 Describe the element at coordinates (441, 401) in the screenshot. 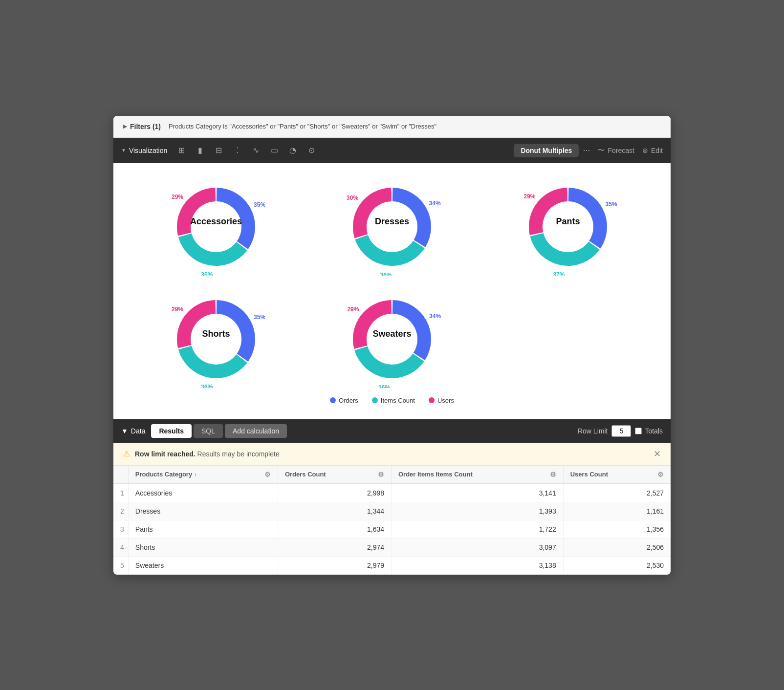

I see `legend-item-users: Users` at that location.